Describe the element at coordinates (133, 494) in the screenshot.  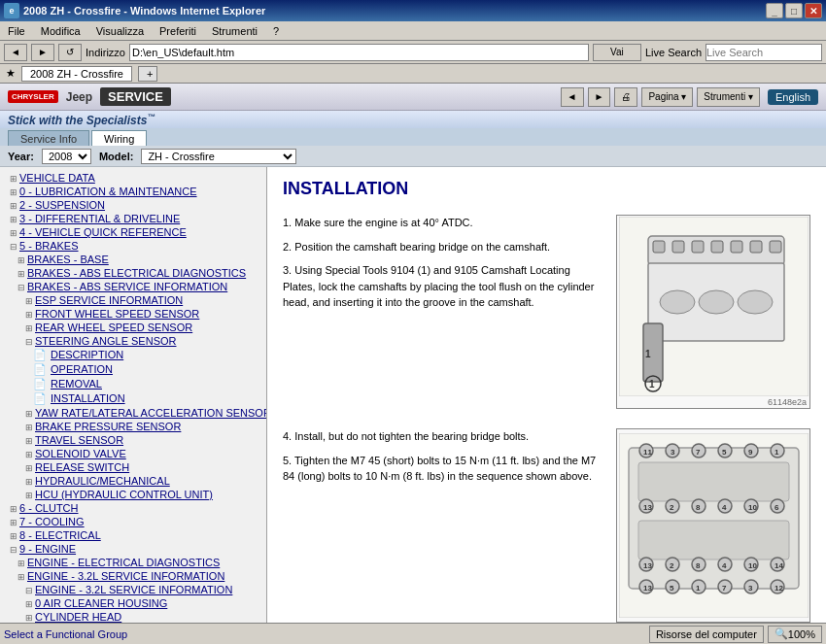
I see `tree-item-hcu: ⊞HCU (HYDRAULIC CONTROL UNIT)` at that location.